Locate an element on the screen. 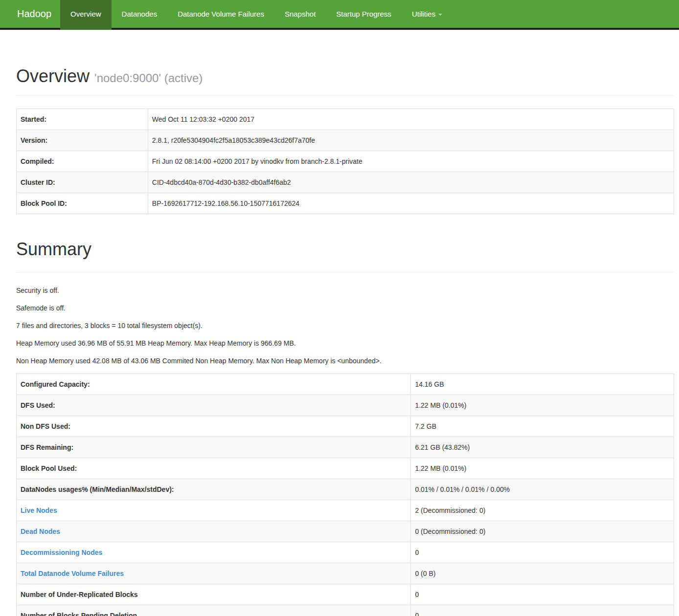 This screenshot has width=679, height=616. summary-row-non-dfs-used: Non DFS Used: 7.2 GB is located at coordinates (345, 426).